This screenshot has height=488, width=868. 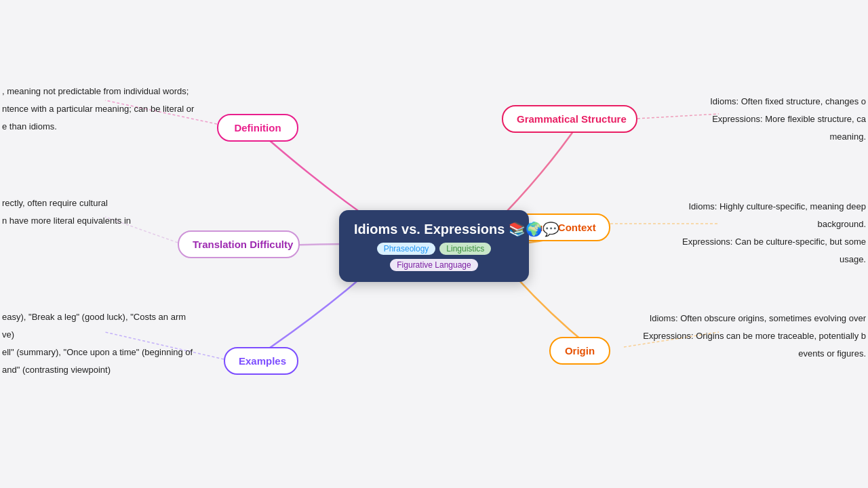 What do you see at coordinates (743, 338) in the screenshot?
I see `info-origin: Idioms: Often obscure origins, sometimes…` at bounding box center [743, 338].